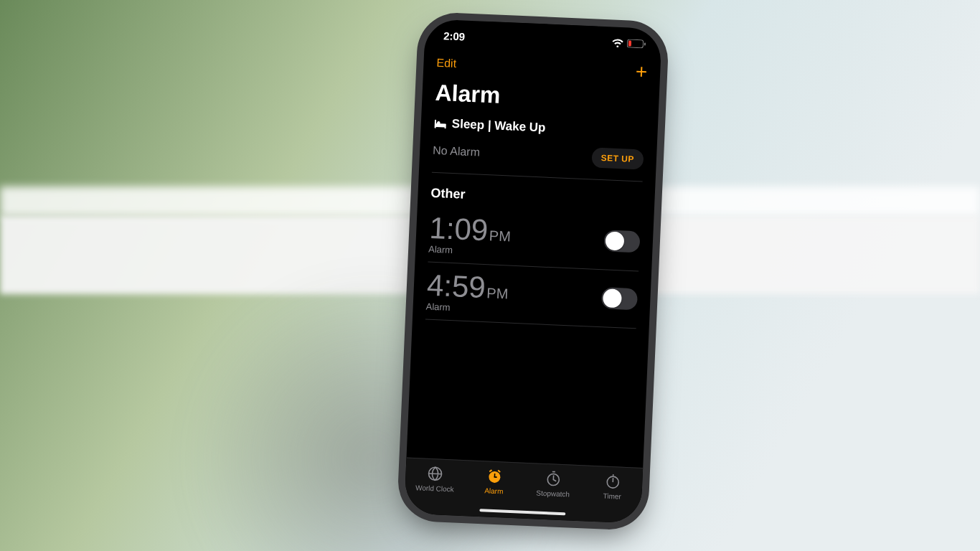 The height and width of the screenshot is (551, 980). I want to click on tab-label: World Clock, so click(435, 488).